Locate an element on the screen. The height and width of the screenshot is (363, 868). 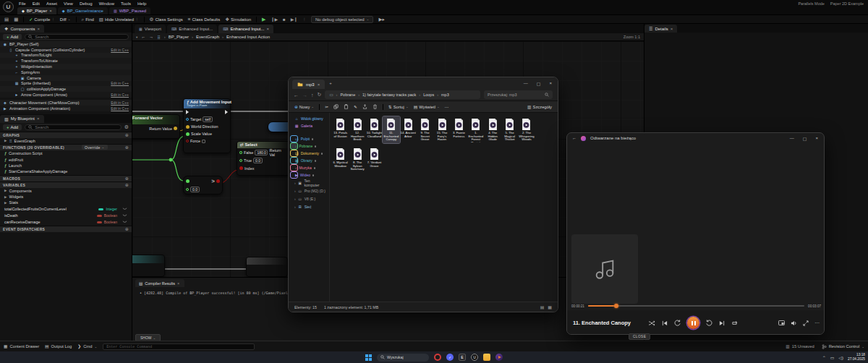
revision-control-dropdown: Revision Control⌄ is located at coordinates (843, 347).